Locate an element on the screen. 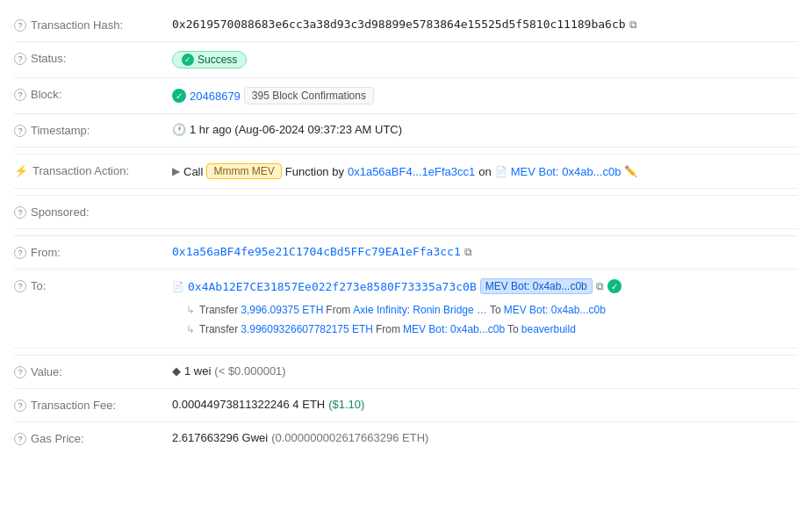 The height and width of the screenshot is (511, 812). value-usd: (< $0.000001) is located at coordinates (249, 371).